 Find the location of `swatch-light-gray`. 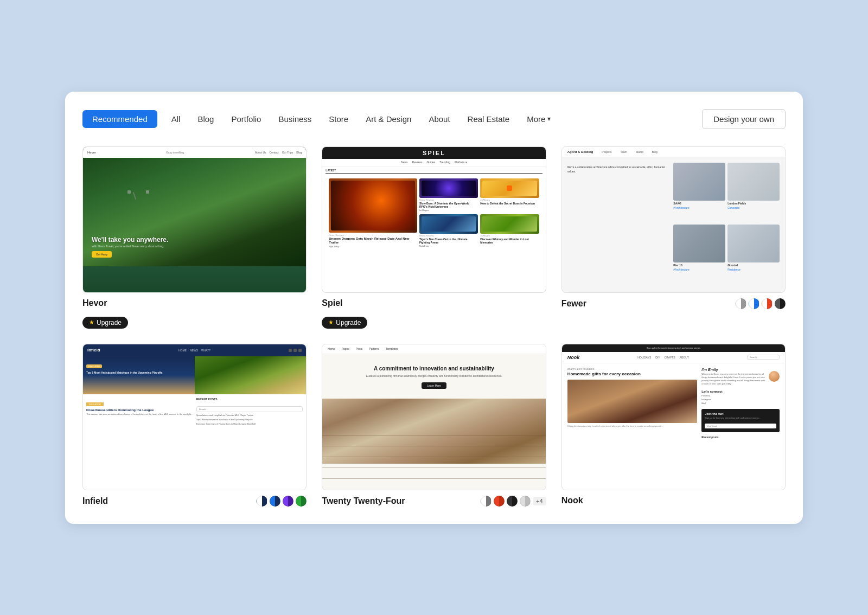

swatch-light-gray is located at coordinates (525, 501).